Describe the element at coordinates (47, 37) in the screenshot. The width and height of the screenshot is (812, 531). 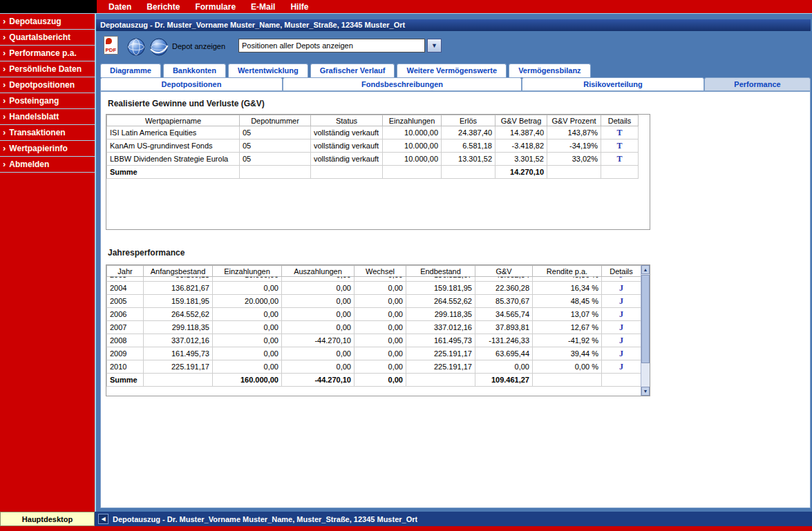
I see `sidebar-item-quartalsbericht: ›Quartalsbericht` at that location.